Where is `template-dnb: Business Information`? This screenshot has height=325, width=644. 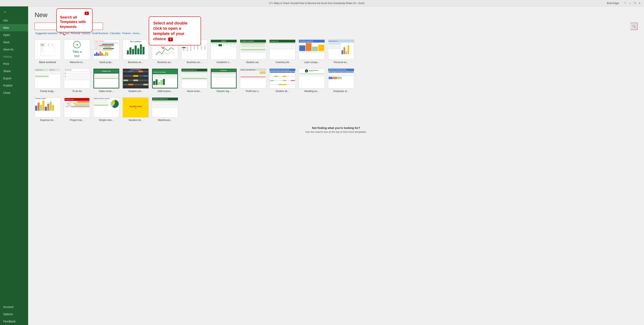
template-dnb: Business Information is located at coordinates (165, 80).